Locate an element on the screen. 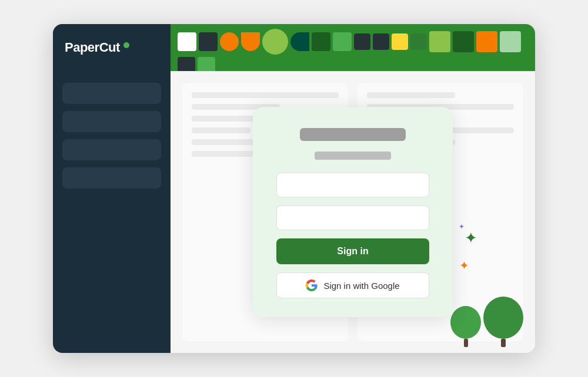 The image size is (588, 377). logo-area: PaperCut is located at coordinates (97, 48).